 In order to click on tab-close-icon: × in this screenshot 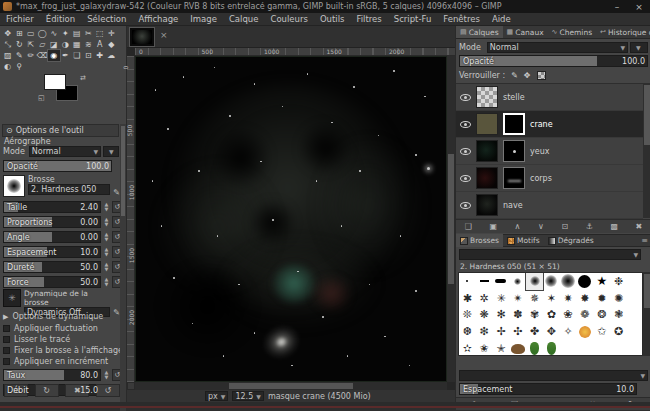, I will do `click(164, 35)`.